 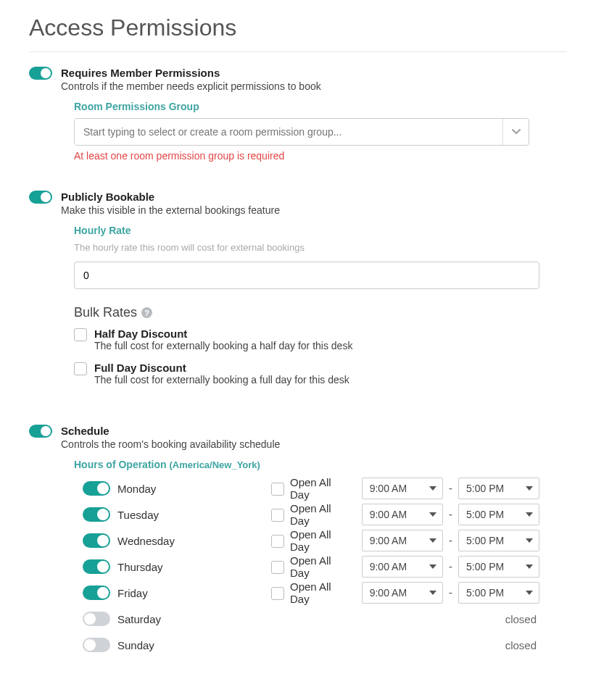 What do you see at coordinates (314, 430) in the screenshot?
I see `schedule-label: Schedule` at bounding box center [314, 430].